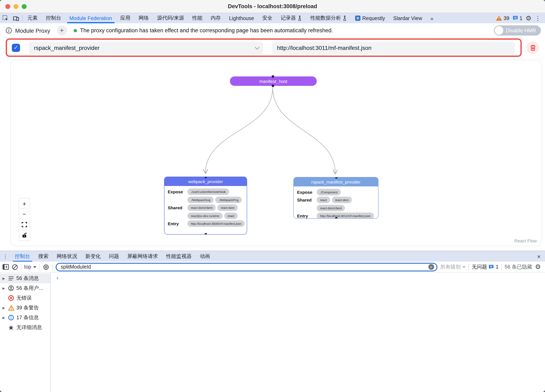 The image size is (545, 392). I want to click on titlebar: DevTools - localhost:3008/preload, so click(272, 6).